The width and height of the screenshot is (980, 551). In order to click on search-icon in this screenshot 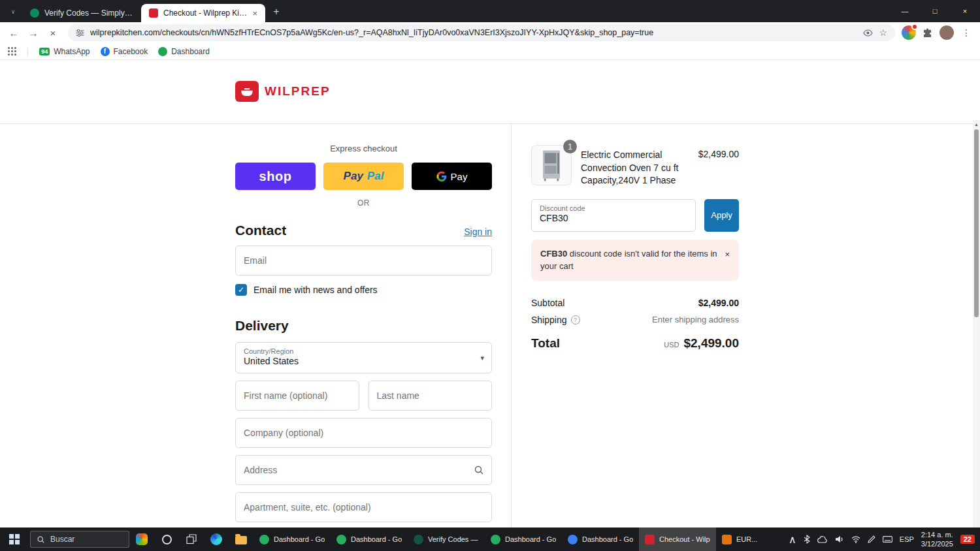, I will do `click(41, 539)`.